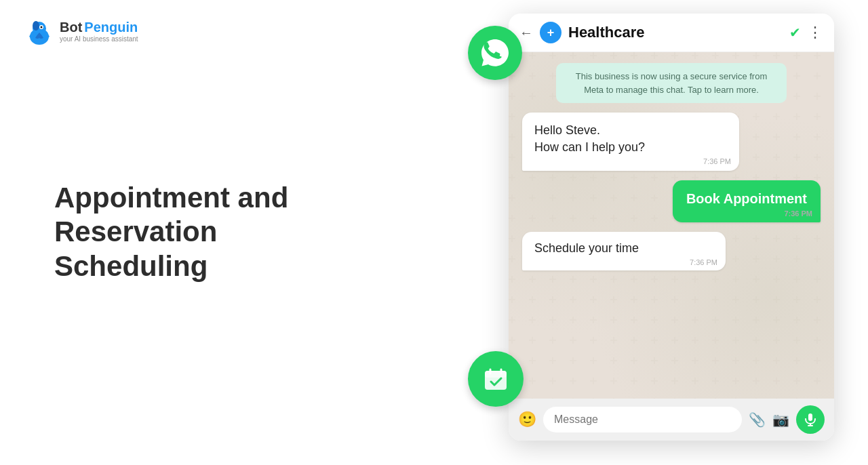 This screenshot has width=868, height=465. Describe the element at coordinates (747, 201) in the screenshot. I see `user-message-1: Book Appointment 7:36 PM` at that location.